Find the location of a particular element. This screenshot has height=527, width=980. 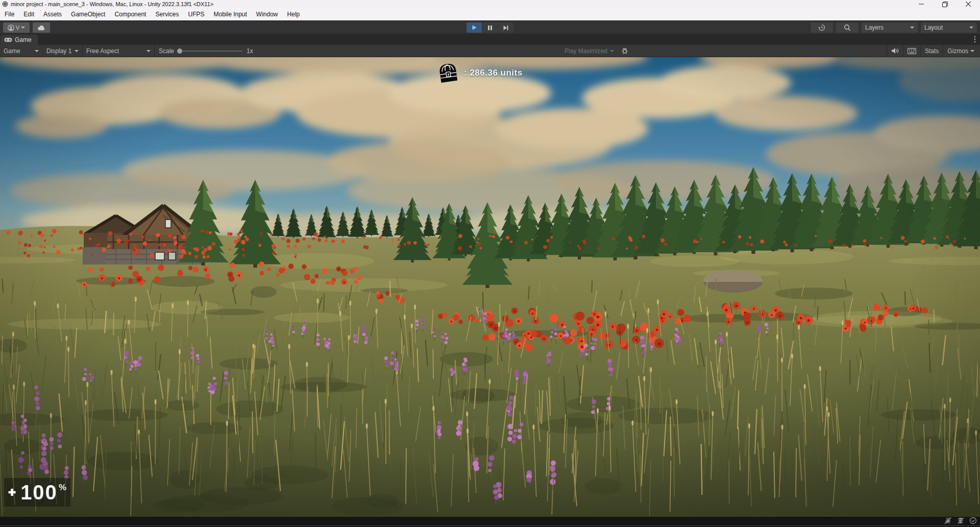

cache-server-icon is located at coordinates (961, 522).